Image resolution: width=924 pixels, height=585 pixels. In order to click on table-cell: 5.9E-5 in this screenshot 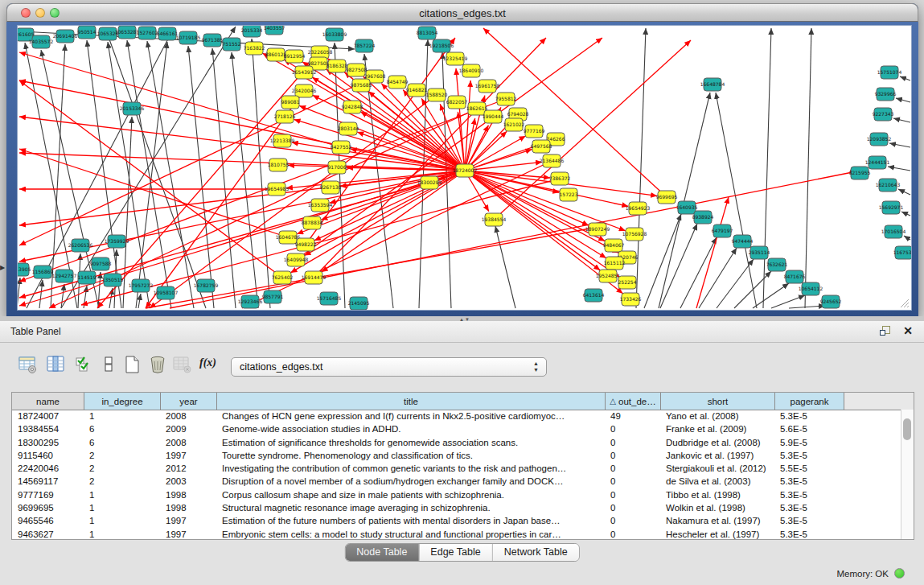, I will do `click(809, 443)`.